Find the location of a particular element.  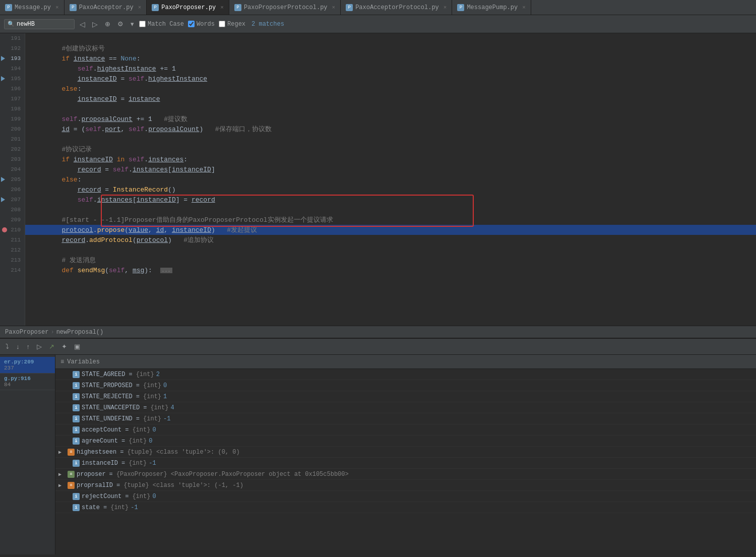

var-type-icon-proposer: ≡ is located at coordinates (71, 474).